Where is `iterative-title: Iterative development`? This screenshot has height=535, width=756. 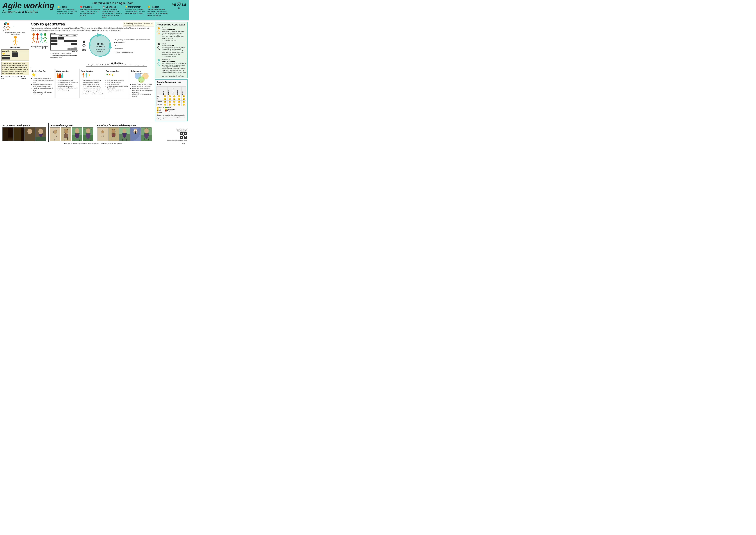
iterative-title: Iterative development is located at coordinates (72, 125).